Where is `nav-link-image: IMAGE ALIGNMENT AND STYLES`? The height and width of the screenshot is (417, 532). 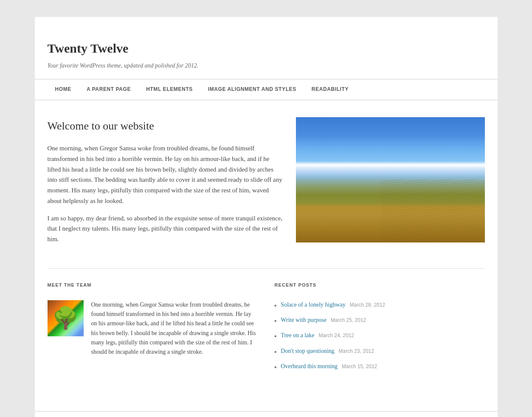
nav-link-image: IMAGE ALIGNMENT AND STYLES is located at coordinates (252, 89).